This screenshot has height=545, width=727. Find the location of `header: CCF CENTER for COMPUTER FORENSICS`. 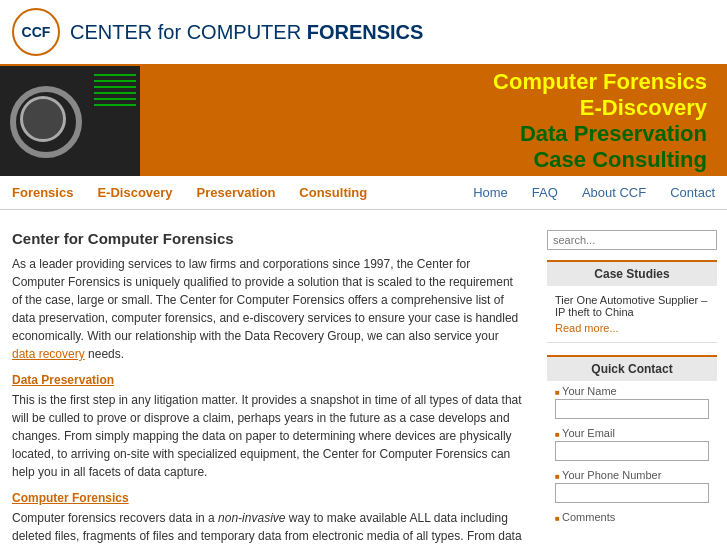

header: CCF CENTER for COMPUTER FORENSICS is located at coordinates (364, 33).